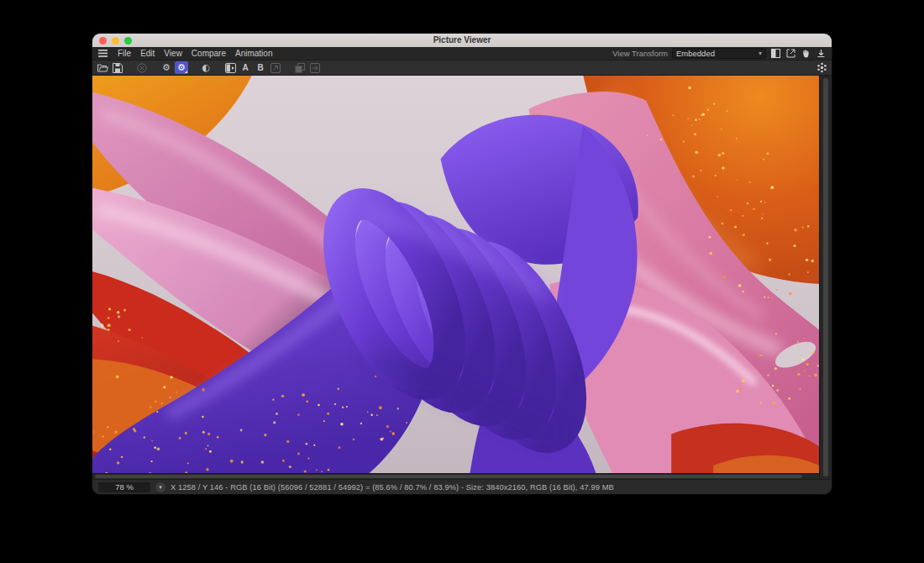 Image resolution: width=924 pixels, height=563 pixels. I want to click on display-settings-gear-icon: ⚙, so click(181, 67).